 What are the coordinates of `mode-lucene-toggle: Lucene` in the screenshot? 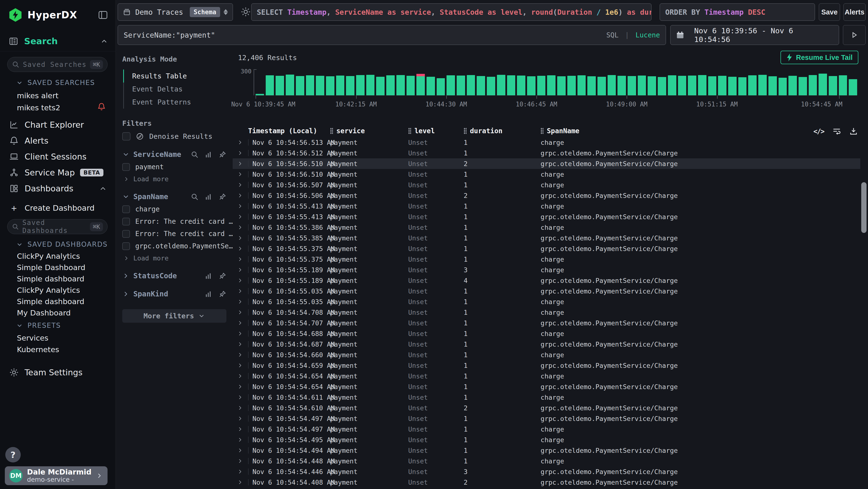 It's located at (648, 35).